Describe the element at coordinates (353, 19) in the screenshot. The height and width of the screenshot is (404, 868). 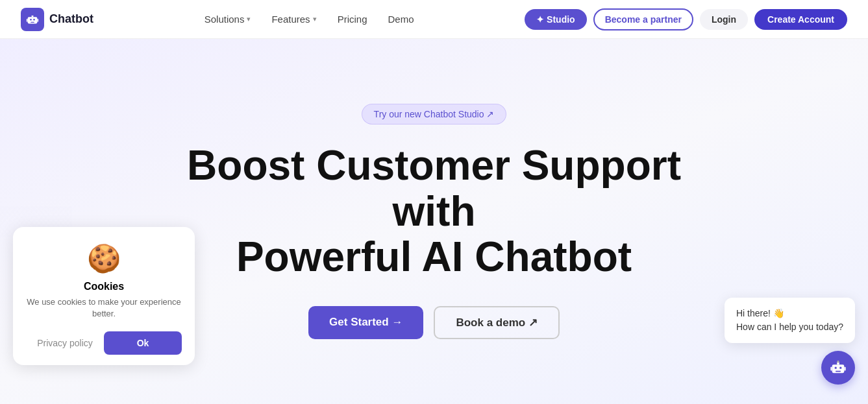
I see `nav-pricing: Pricing` at that location.